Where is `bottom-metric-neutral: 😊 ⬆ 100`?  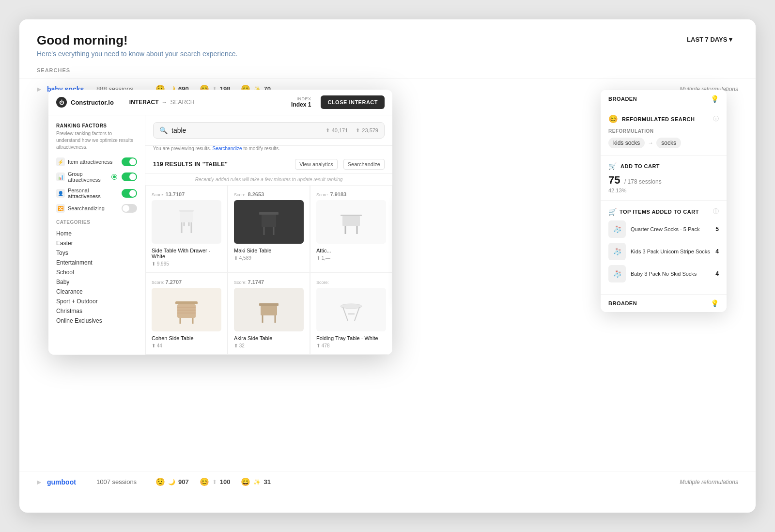
bottom-metric-neutral: 😊 ⬆ 100 is located at coordinates (215, 482).